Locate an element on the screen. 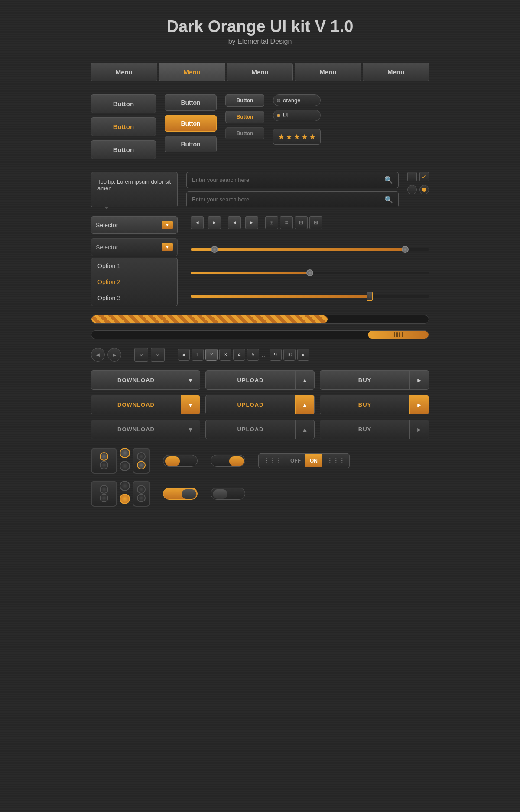 Image resolution: width=520 pixels, height=812 pixels. star-rating: ★ ★ ★ ★ ★ is located at coordinates (297, 137).